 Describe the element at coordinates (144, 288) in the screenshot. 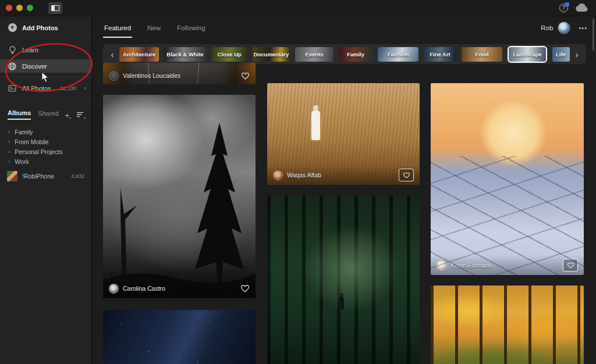

I see `photo-credit: Carolina Castro` at that location.